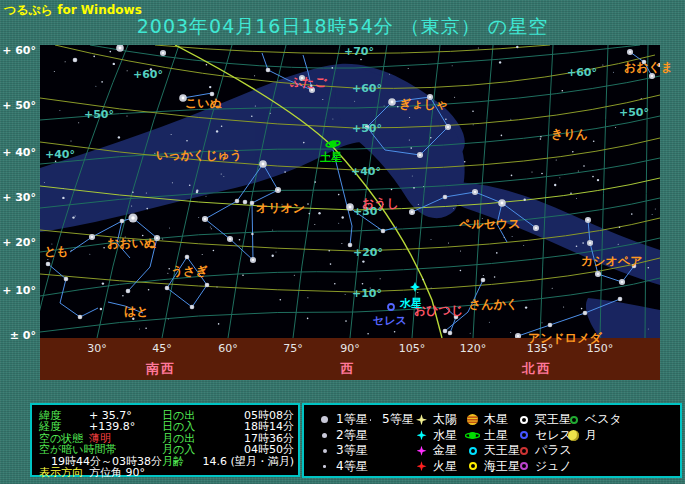 This screenshot has width=685, height=484. What do you see at coordinates (350, 359) in the screenshot?
I see `horizon-strip` at bounding box center [350, 359].